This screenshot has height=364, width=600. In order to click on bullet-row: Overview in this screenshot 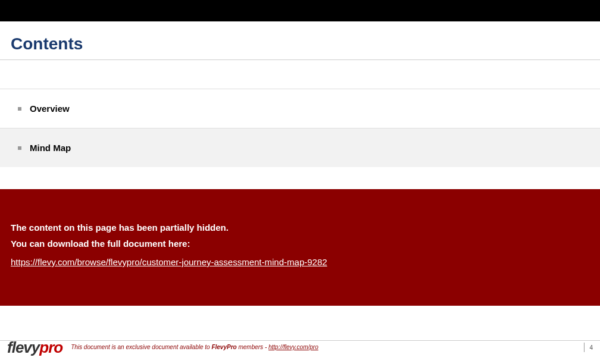, I will do `click(304, 108)`.